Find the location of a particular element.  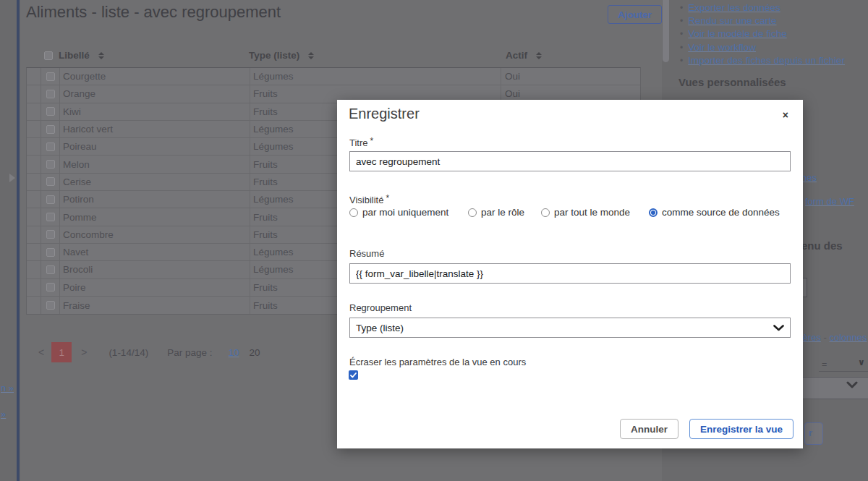

panel-collapse-arrow-icon is located at coordinates (12, 178).